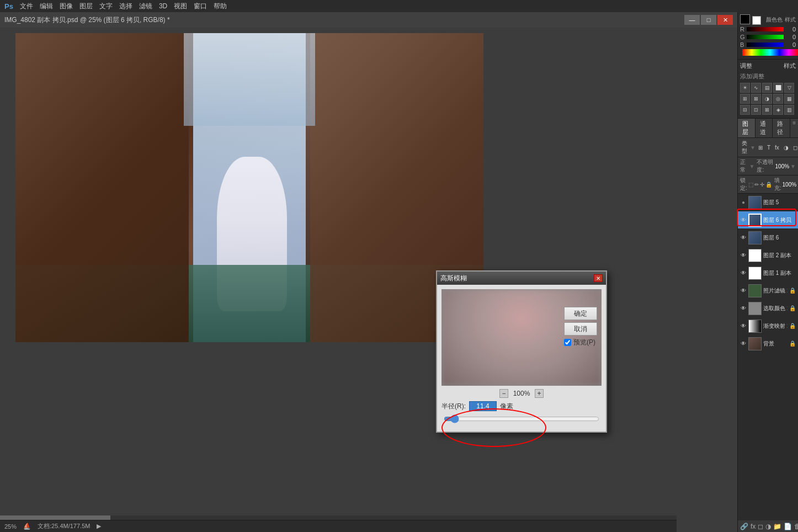 The image size is (798, 532). What do you see at coordinates (786, 148) in the screenshot?
I see `layer-filter-cc: ◑` at bounding box center [786, 148].